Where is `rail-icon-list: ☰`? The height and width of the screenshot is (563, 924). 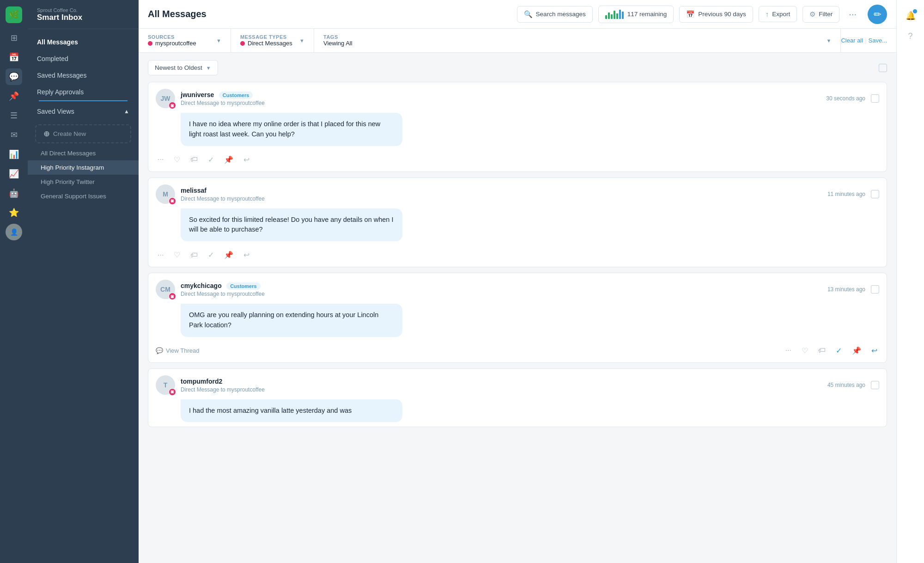 rail-icon-list: ☰ is located at coordinates (14, 116).